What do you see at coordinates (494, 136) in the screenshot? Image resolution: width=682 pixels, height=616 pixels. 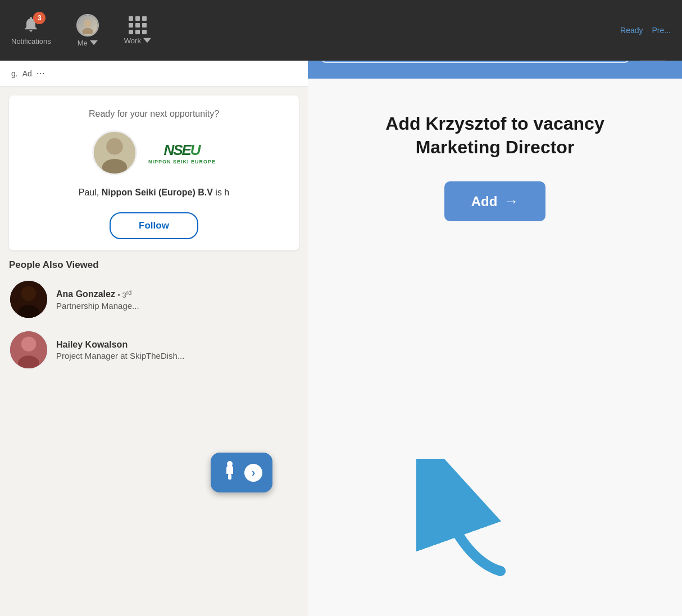 I see `add-vacancy-title: Add Krzysztof to vacancy Marketing Direc…` at bounding box center [494, 136].